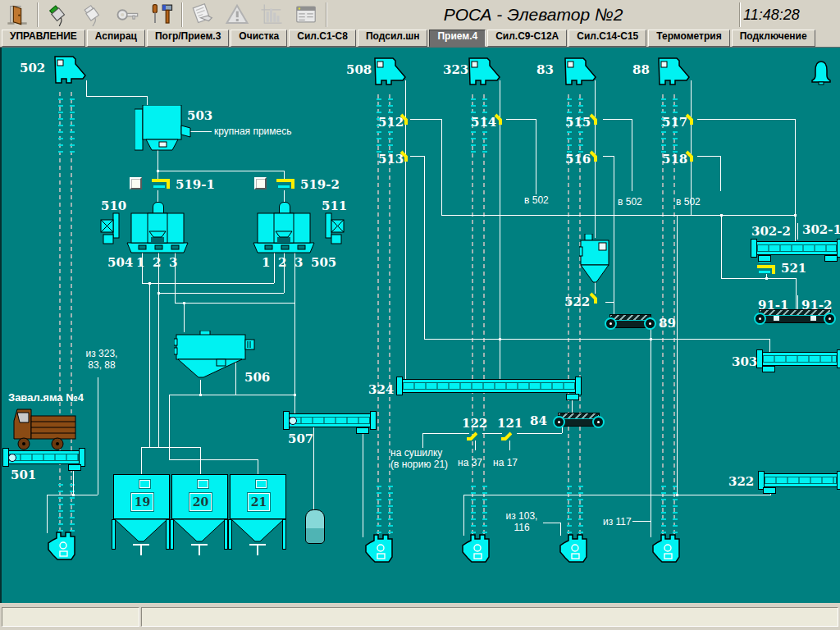 Image resolution: width=840 pixels, height=630 pixels. Describe the element at coordinates (44, 428) in the screenshot. I see `truck` at that location.